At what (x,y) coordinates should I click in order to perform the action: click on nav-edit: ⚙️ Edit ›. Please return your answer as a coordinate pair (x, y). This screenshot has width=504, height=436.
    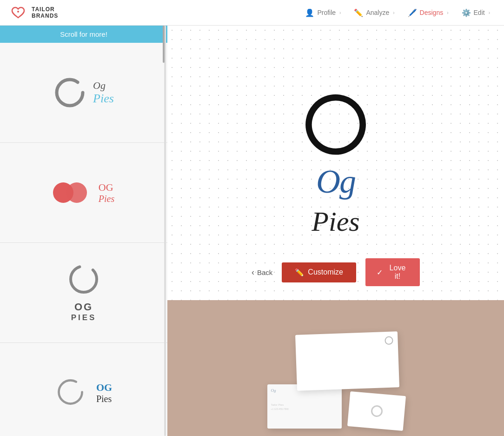
    Looking at the image, I should click on (476, 13).